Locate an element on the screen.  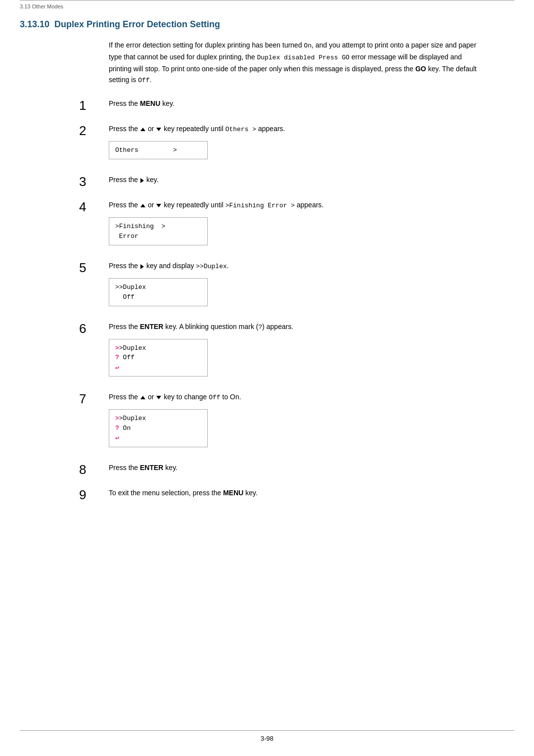
step-content-4: Press the or key repeatedly until >Finis… is located at coordinates (297, 223).